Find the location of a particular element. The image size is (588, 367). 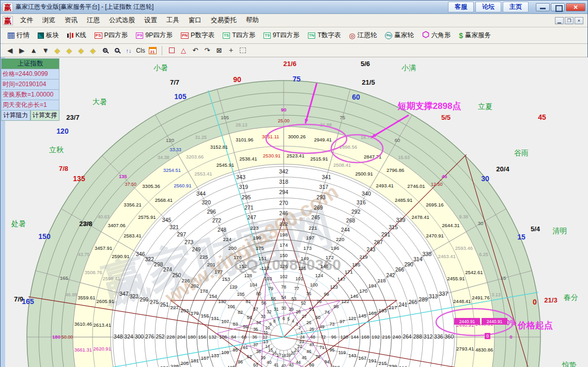

toolbar2-up-arrow: ▲ is located at coordinates (34, 51).